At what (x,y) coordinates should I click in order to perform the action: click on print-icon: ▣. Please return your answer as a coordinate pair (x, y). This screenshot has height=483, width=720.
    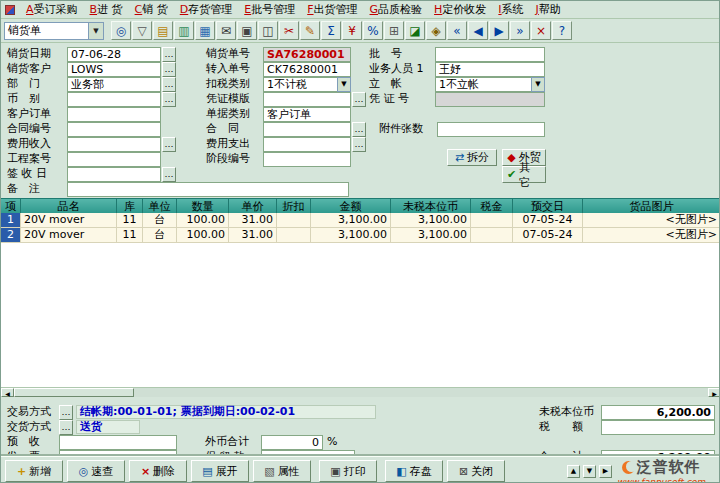
    Looking at the image, I should click on (247, 30).